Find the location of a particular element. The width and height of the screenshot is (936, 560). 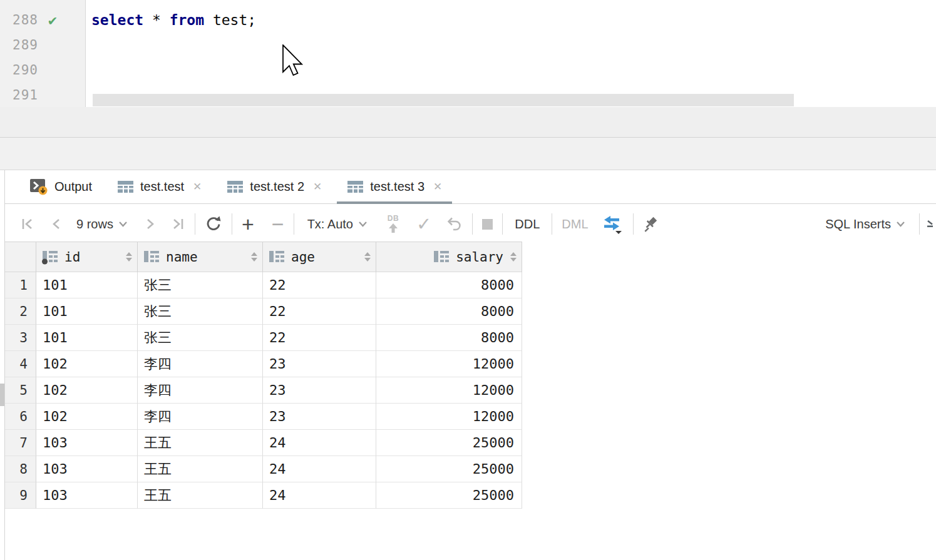

rollback-icon is located at coordinates (455, 224).